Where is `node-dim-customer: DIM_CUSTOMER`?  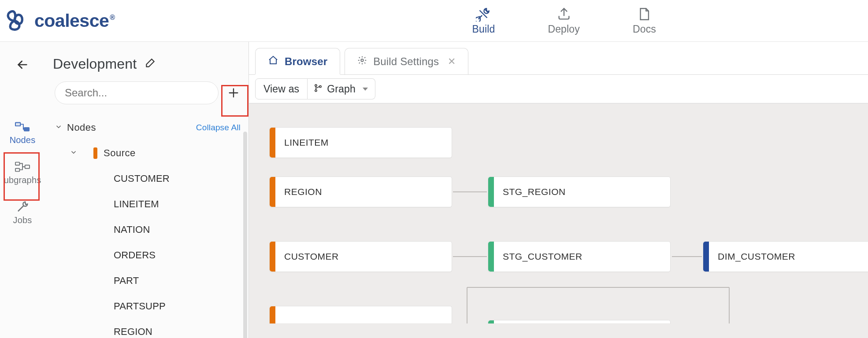
node-dim-customer: DIM_CUSTOMER is located at coordinates (785, 257).